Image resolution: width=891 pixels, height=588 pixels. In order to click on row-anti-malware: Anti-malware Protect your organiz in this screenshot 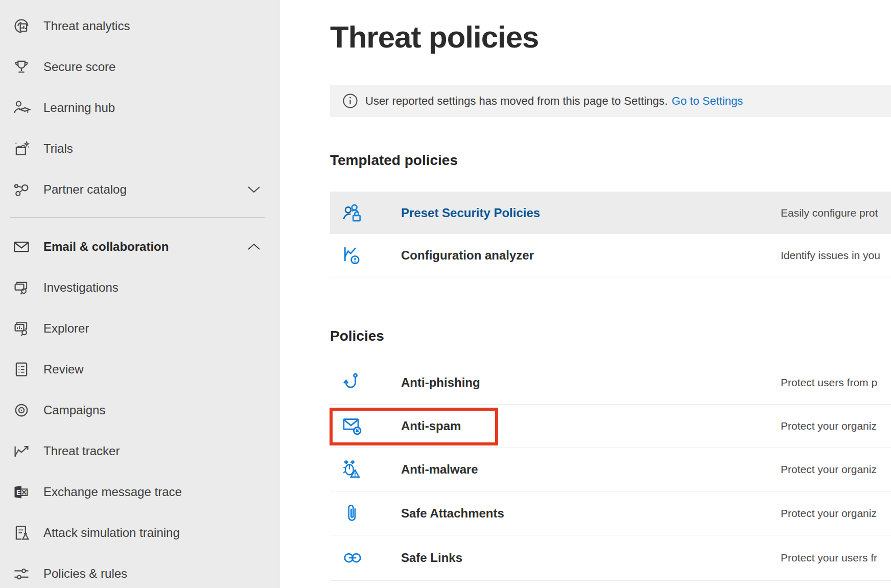, I will do `click(611, 470)`.